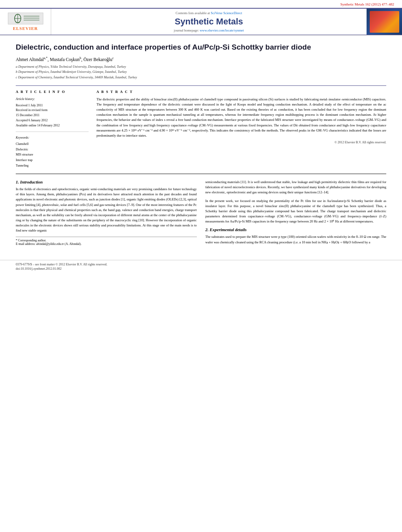 This screenshot has width=402, height=532. What do you see at coordinates (26, 22) in the screenshot?
I see `elsevier-logo-area: ELSEVIER` at bounding box center [26, 22].